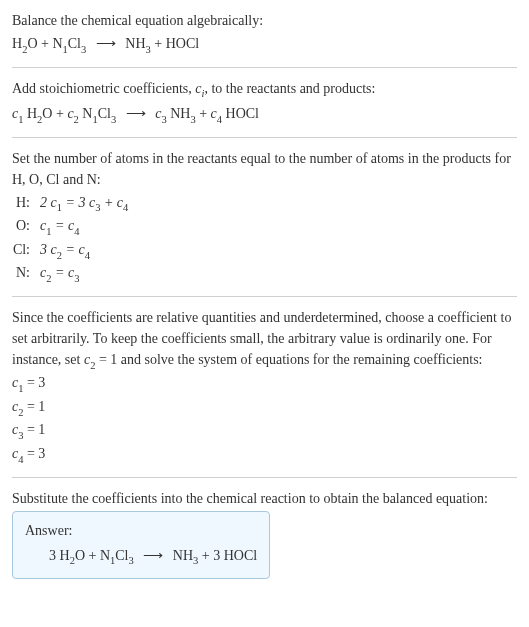 The height and width of the screenshot is (627, 529). I want to click on solution-line: c2 = 1, so click(264, 408).